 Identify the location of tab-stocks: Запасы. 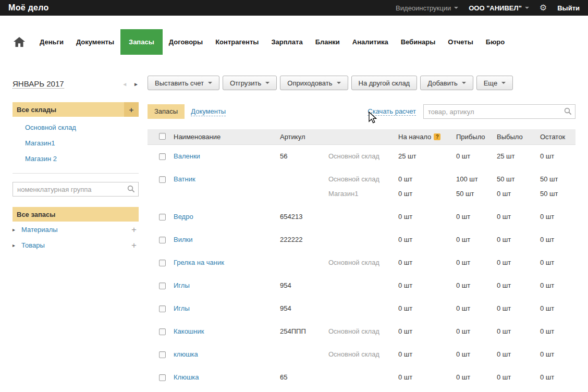
(166, 112).